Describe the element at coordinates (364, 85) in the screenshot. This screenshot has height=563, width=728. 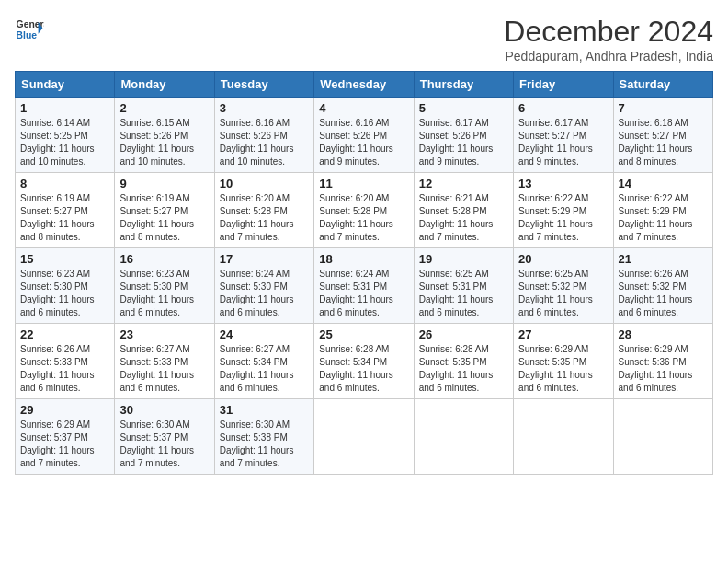
I see `calendar-header-cell: Wednesday` at that location.